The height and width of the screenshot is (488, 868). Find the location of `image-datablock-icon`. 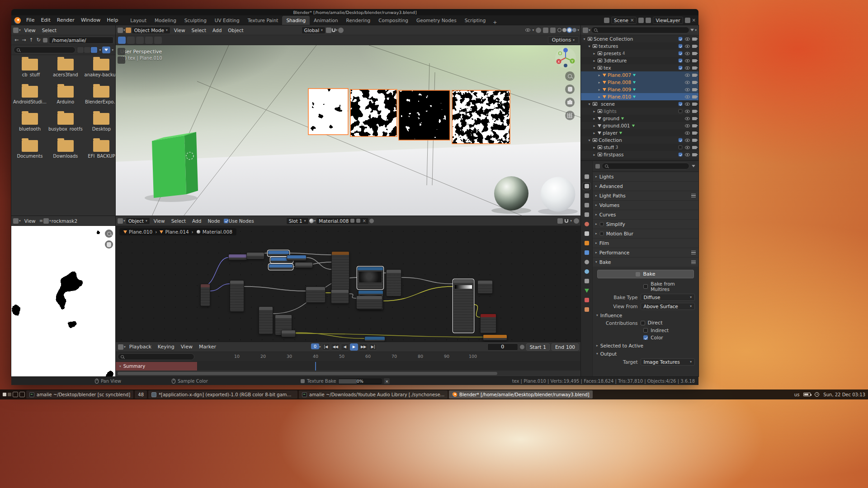

image-datablock-icon is located at coordinates (46, 221).